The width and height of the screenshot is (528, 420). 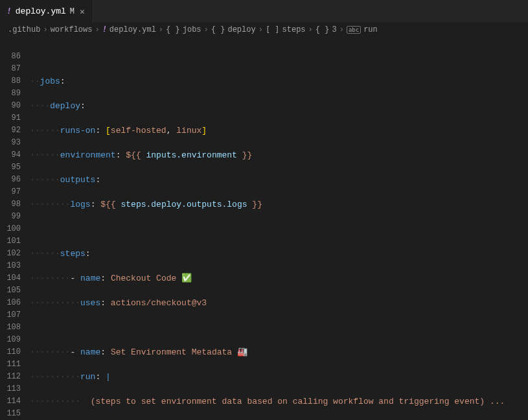 I want to click on line-number: 109, so click(x=10, y=340).